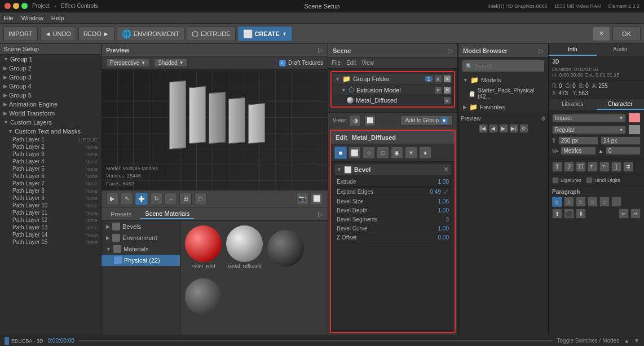 The width and height of the screenshot is (644, 346). Describe the element at coordinates (623, 151) in the screenshot. I see `kerning-field: 0` at that location.